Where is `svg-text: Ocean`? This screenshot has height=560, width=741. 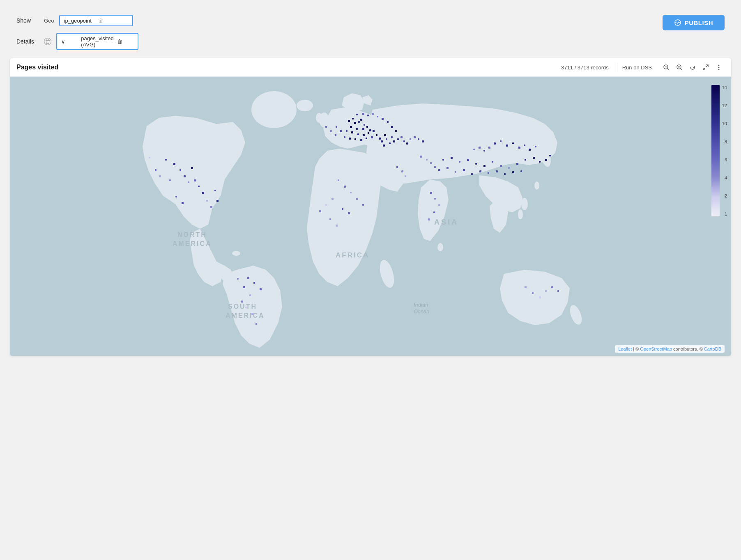
svg-text: Ocean is located at coordinates (421, 311).